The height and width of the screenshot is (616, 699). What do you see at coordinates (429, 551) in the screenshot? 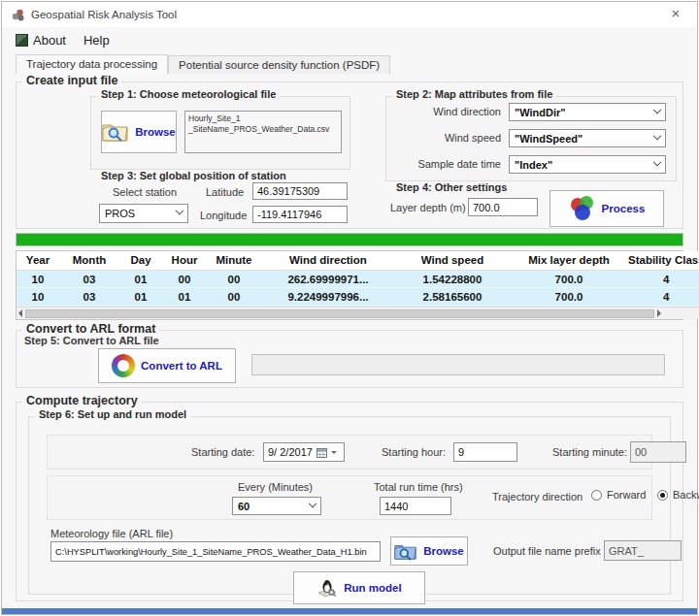
I see `browse-arl-button: Browse` at bounding box center [429, 551].